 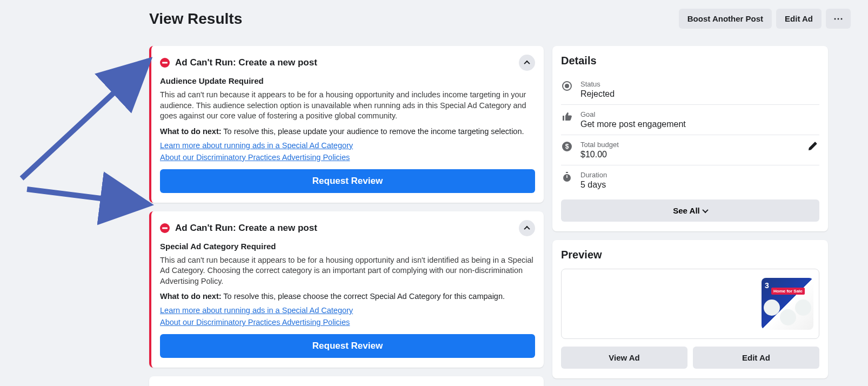 What do you see at coordinates (690, 309) in the screenshot?
I see `preview-card: Preview 3 Home for Sale View Ad Edit Ad` at bounding box center [690, 309].